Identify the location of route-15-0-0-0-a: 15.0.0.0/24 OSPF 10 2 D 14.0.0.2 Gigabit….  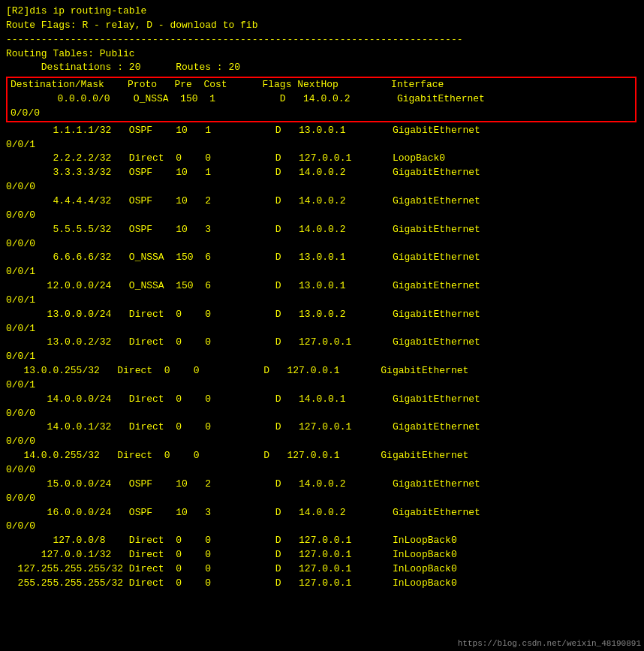
(322, 485).